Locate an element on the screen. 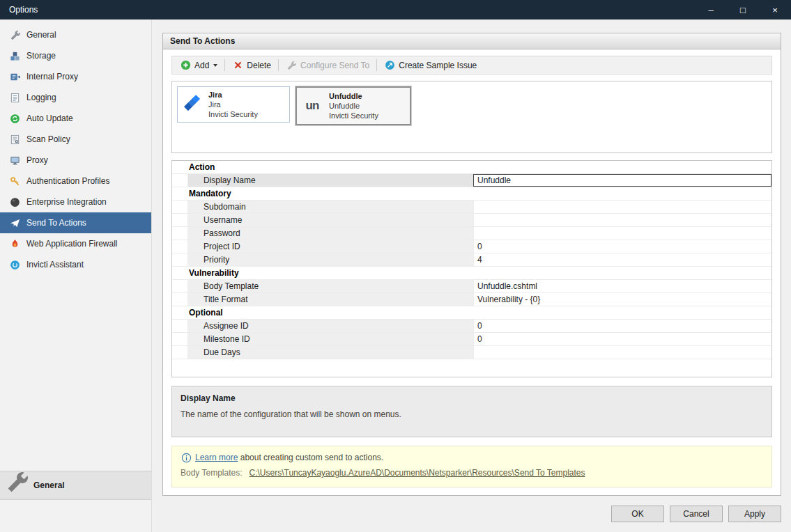  milestone-id-value: 0 is located at coordinates (622, 339).